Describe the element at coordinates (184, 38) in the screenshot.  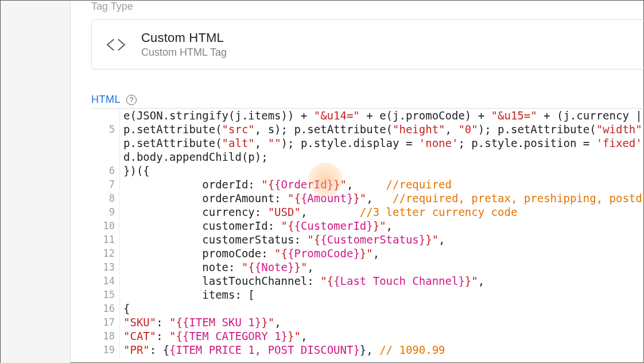
I see `tag-type-title: Custom HTML` at that location.